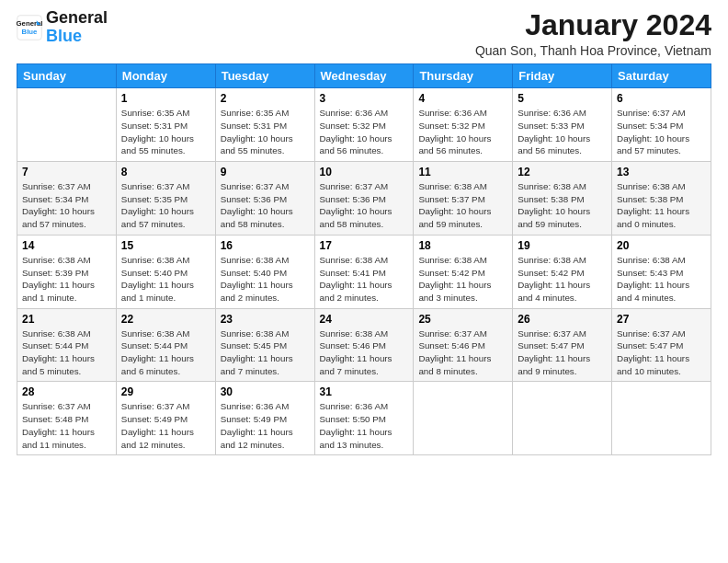 The height and width of the screenshot is (563, 728). Describe the element at coordinates (364, 353) in the screenshot. I see `day-info: Sunrise: 6:38 AMSunset: 5:46 PMDaylight:…` at that location.